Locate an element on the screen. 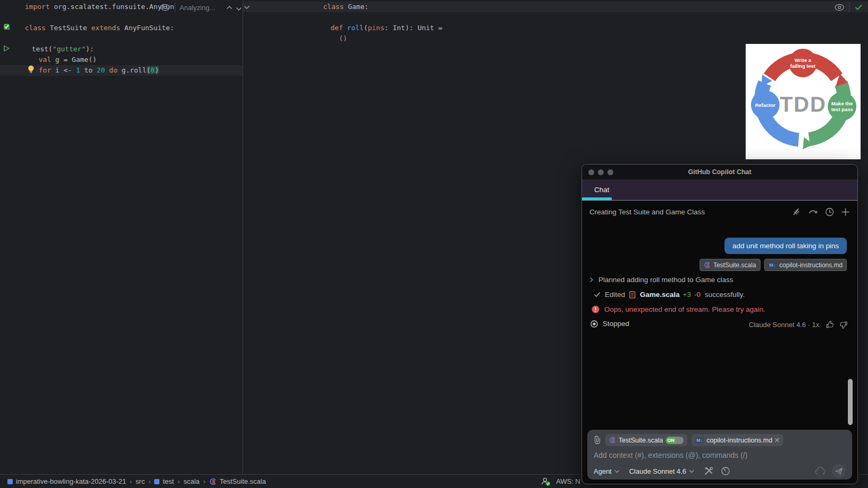 The image size is (868, 488). breadcrumb-label: TestSuite.scala is located at coordinates (243, 482).